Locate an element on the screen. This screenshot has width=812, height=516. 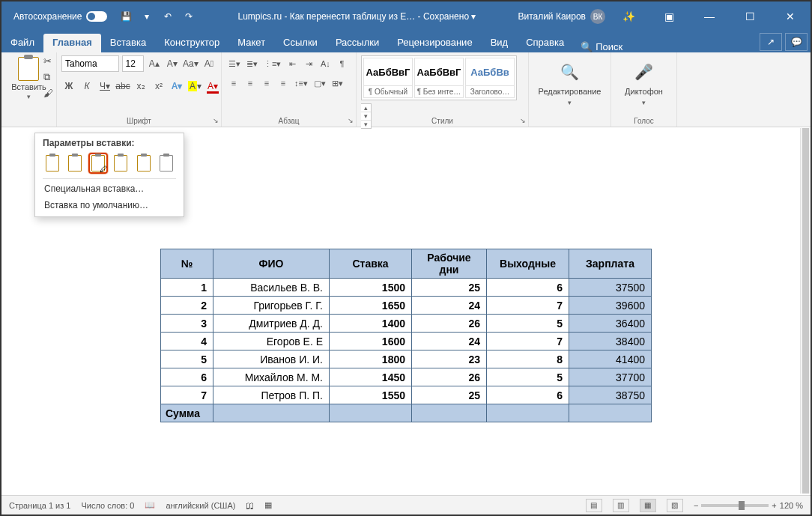
format-painter-icon: 🖌 is located at coordinates (48, 93).